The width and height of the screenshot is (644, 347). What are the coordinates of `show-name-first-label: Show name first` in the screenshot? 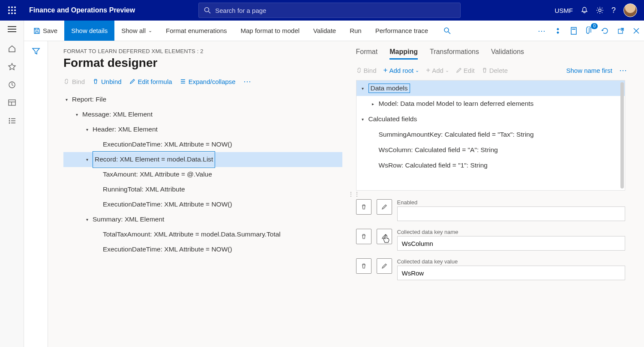 It's located at (589, 70).